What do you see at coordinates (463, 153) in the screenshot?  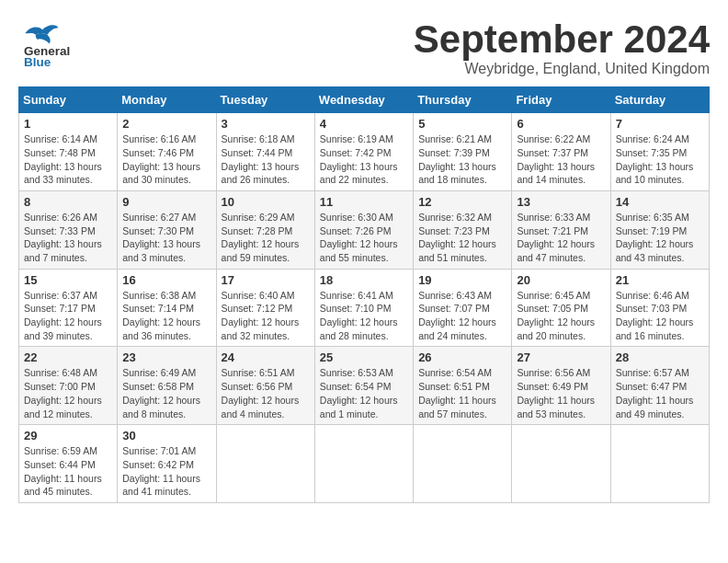 I see `calendar-cell: 5 Sunrise: 6:21 AM Sunset: 7:39 PM Dayli…` at bounding box center [463, 153].